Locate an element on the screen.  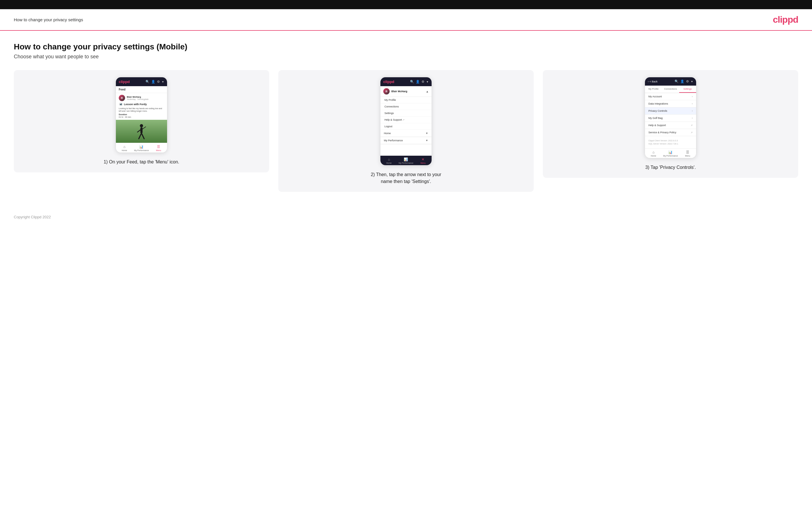
nav3-home: Home is located at coordinates (654, 154).